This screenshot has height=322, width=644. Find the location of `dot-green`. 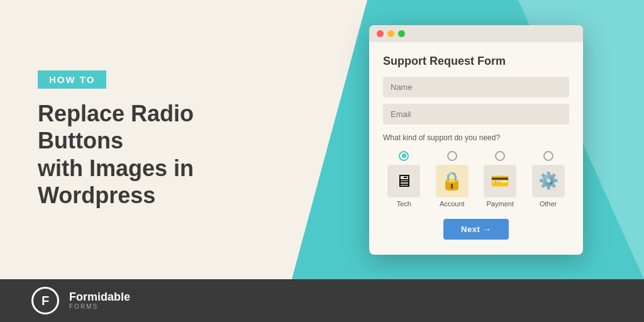

dot-green is located at coordinates (401, 34).